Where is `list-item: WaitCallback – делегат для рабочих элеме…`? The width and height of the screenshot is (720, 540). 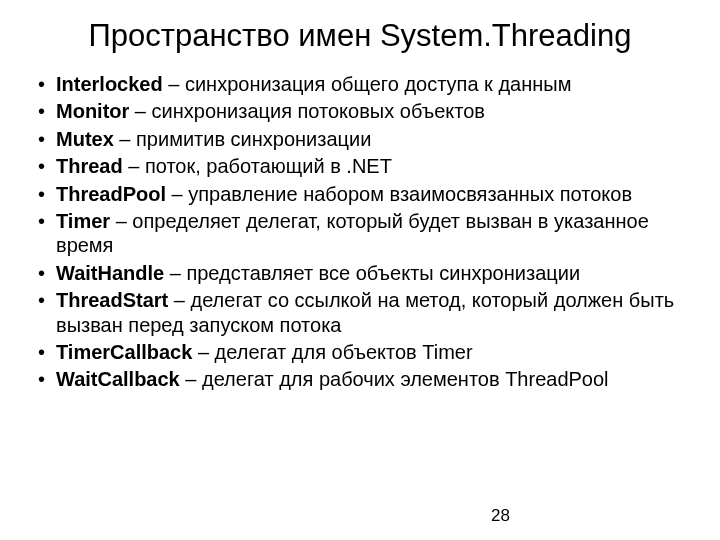
list-item: WaitCallback – делегат для рабочих элеме… is located at coordinates (363, 379).